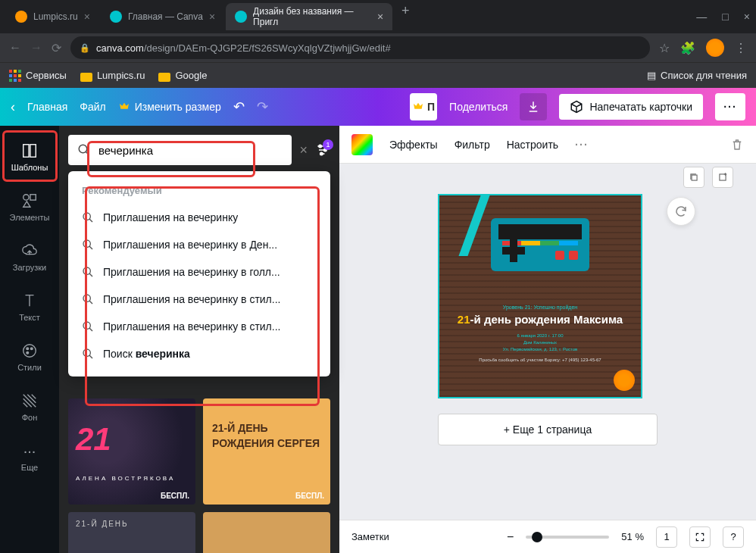  I want to click on sidebar-templates: Шаблоны, so click(30, 157).